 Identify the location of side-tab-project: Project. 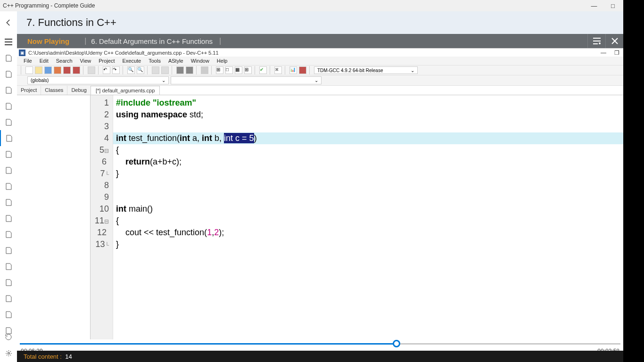
(29, 90).